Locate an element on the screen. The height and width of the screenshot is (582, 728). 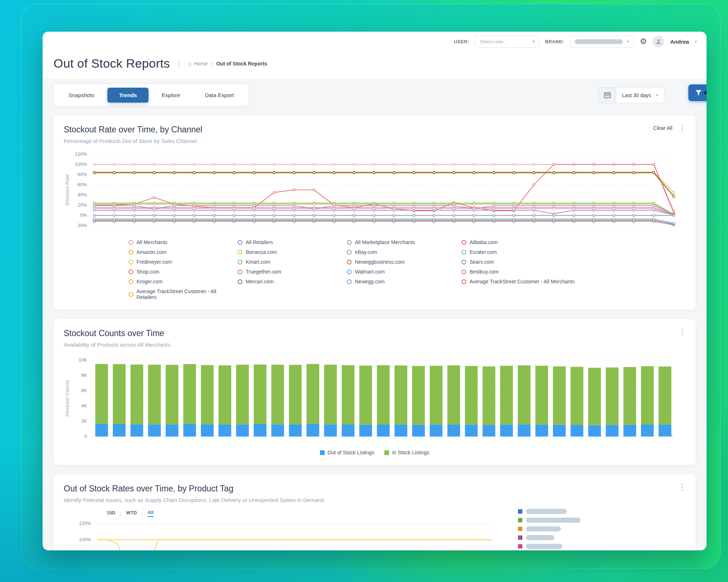
tab-trends: Trends is located at coordinates (128, 95).